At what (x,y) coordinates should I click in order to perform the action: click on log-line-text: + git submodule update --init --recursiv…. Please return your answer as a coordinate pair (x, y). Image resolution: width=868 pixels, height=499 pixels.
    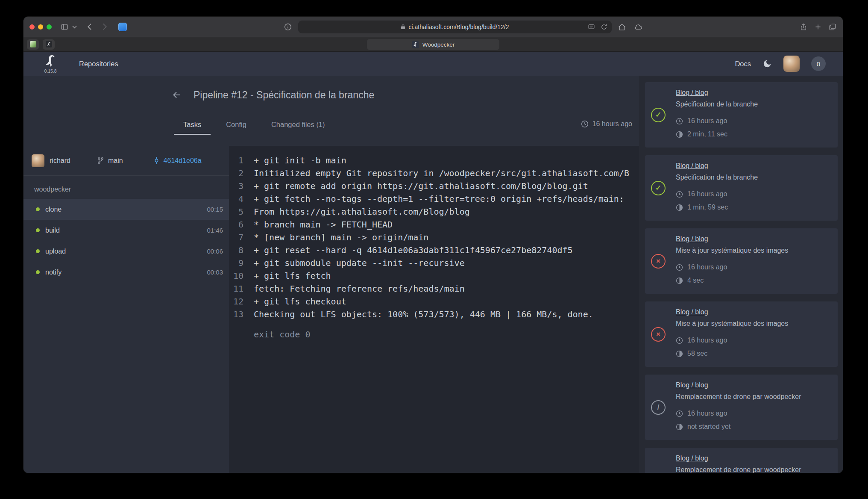
    Looking at the image, I should click on (354, 263).